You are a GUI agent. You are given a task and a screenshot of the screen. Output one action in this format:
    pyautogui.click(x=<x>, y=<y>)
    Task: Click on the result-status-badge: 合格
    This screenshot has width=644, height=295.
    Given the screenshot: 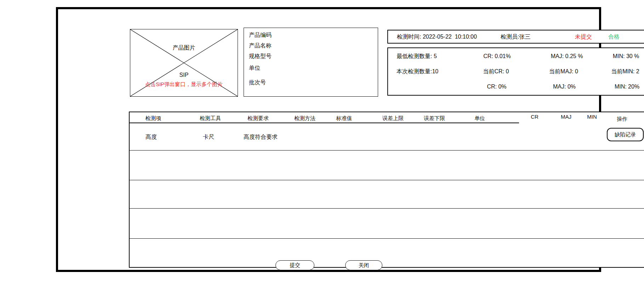 What is the action you would take?
    pyautogui.click(x=614, y=37)
    